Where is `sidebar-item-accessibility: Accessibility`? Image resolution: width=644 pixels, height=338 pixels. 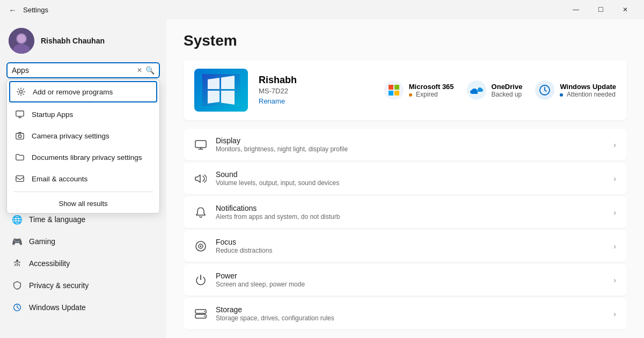
sidebar-item-accessibility: Accessibility is located at coordinates (83, 263).